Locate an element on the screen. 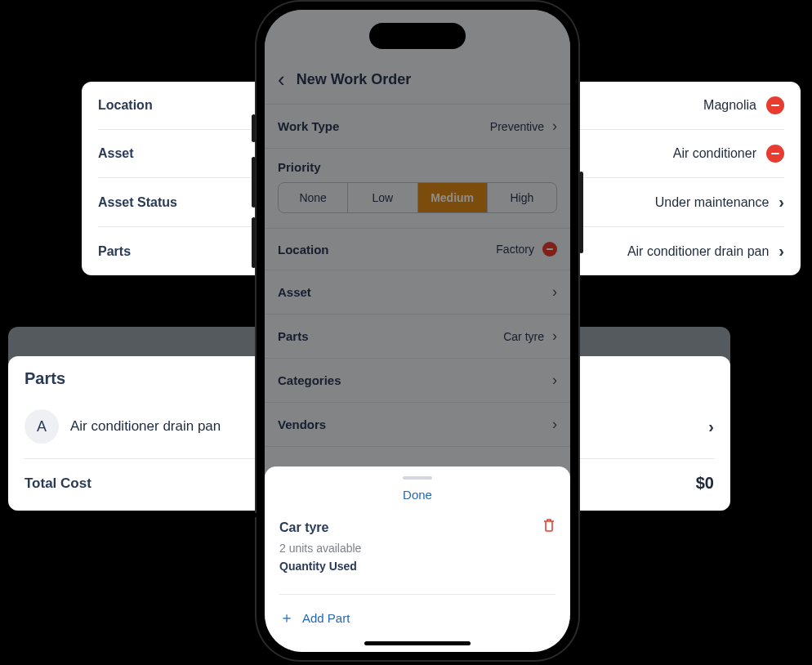  part-name: Air conditioner drain pan is located at coordinates (145, 426).